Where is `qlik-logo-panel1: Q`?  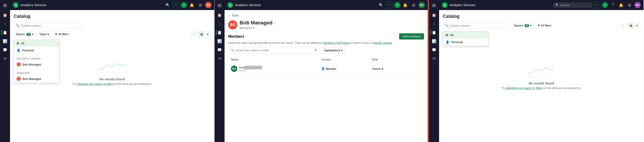
qlik-logo-panel1: Q is located at coordinates (16, 5).